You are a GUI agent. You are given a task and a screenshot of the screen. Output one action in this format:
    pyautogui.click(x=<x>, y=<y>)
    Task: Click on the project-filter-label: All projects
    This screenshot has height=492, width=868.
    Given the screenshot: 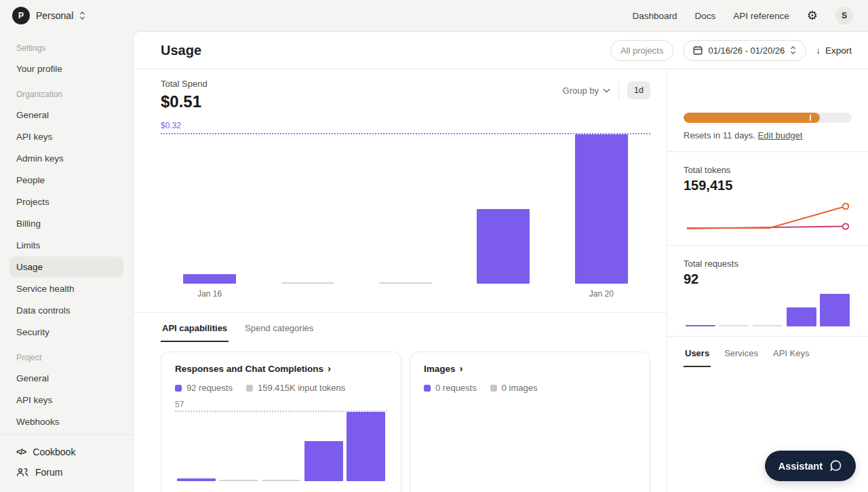 What is the action you would take?
    pyautogui.click(x=642, y=50)
    